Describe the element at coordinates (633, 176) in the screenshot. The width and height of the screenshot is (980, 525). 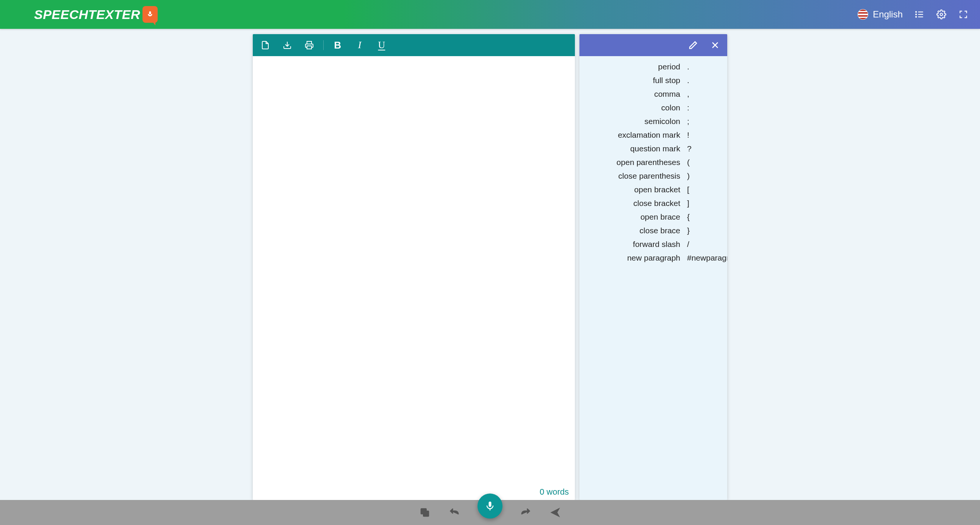
I see `command-name: close parenthesis` at that location.